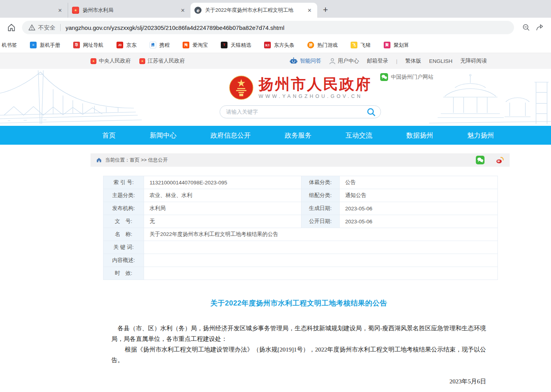 This screenshot has height=392, width=551. I want to click on nav-site-icon: 导, so click(76, 45).